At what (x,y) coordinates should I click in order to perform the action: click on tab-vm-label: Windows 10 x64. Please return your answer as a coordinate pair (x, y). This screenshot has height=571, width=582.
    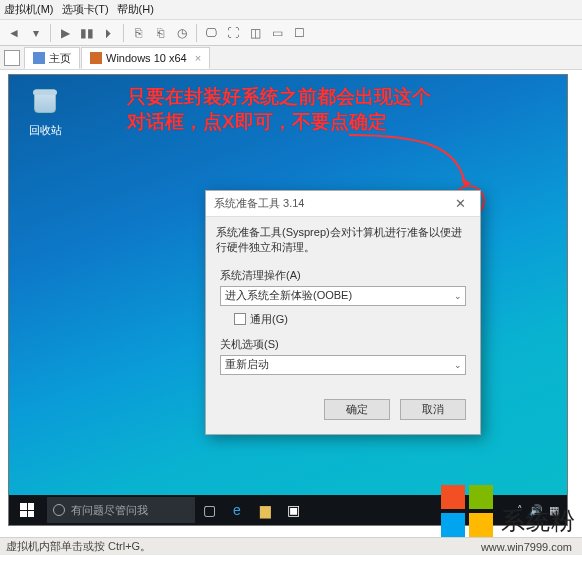
    Looking at the image, I should click on (146, 58).